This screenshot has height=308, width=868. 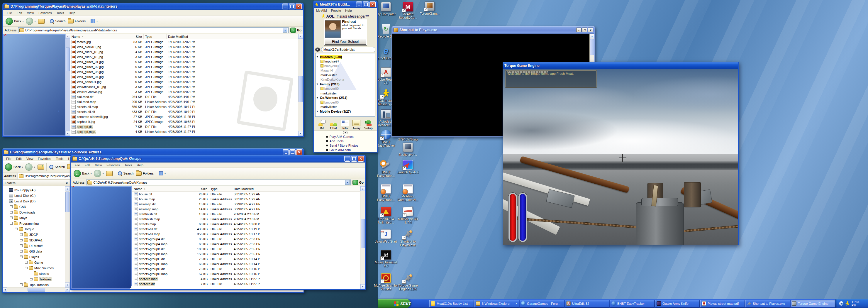 I want to click on taskbar-task-button: MeatX10's Buddy List ... ▾, so click(x=452, y=303).